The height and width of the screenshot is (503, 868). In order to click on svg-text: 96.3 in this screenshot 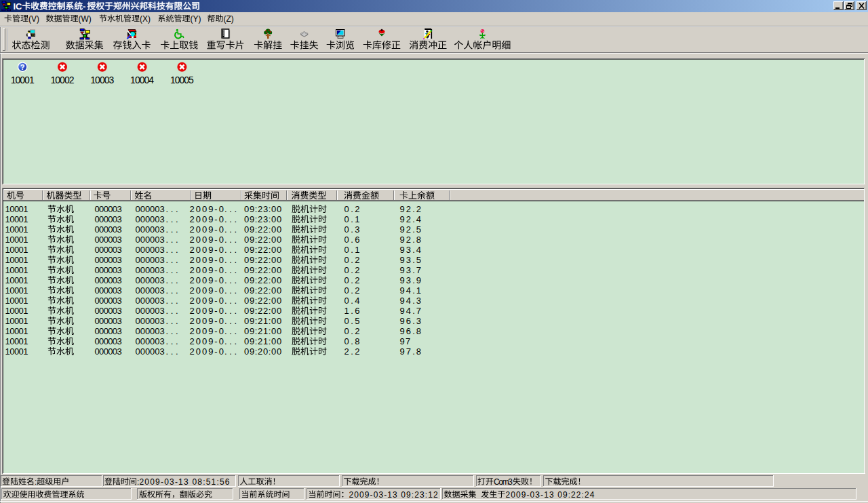, I will do `click(411, 321)`.